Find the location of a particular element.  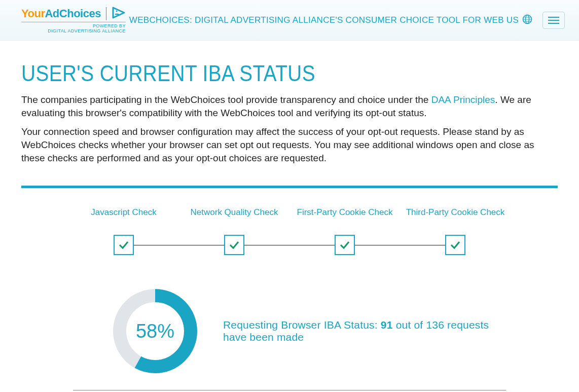

logo-tagline: POWERED BY DIGITAL ADVERTISING ALLIANCE is located at coordinates (74, 27).